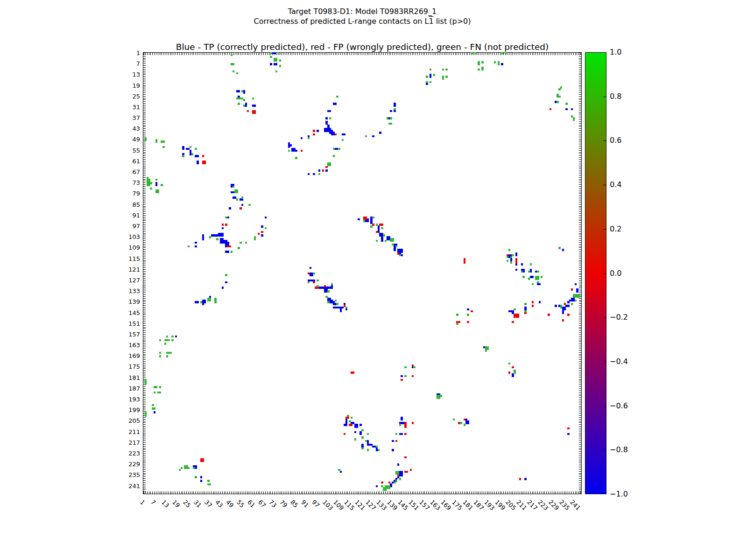 The width and height of the screenshot is (747, 560). I want to click on colorbar-tick-label: −1.0, so click(619, 494).